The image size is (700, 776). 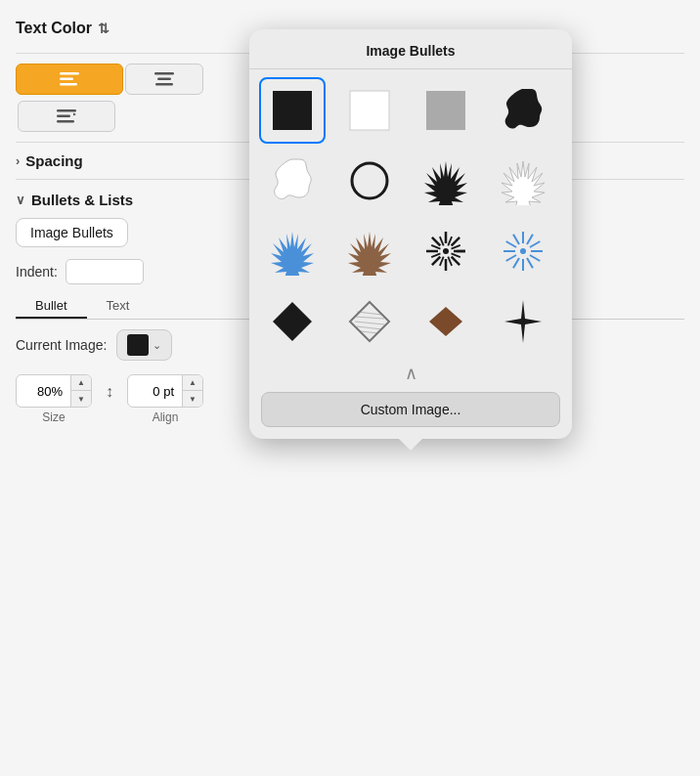 What do you see at coordinates (54, 160) in the screenshot?
I see `spacing-title: Spacing` at bounding box center [54, 160].